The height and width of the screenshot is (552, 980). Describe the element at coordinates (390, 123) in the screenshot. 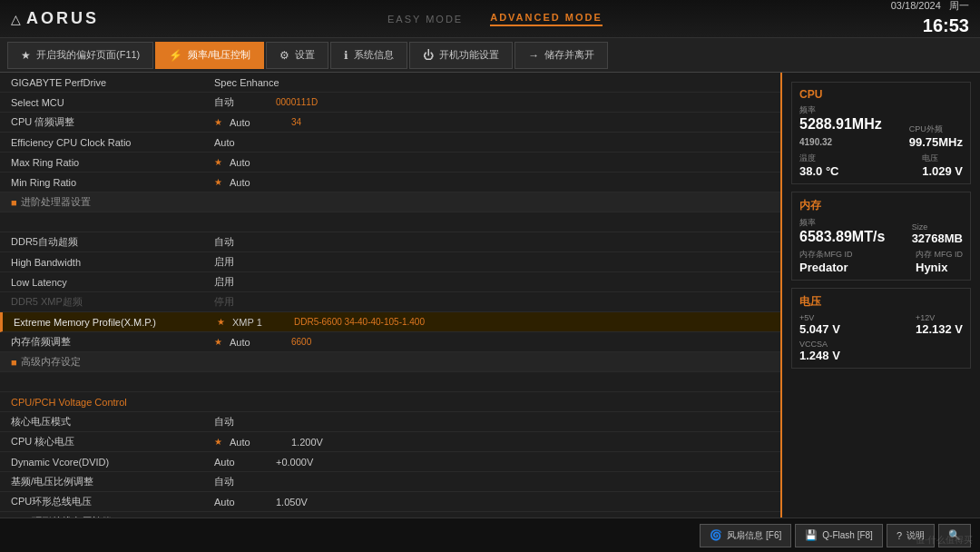

I see `row-cpu-multi: CPU 倍频调整 ★ Auto 34` at that location.